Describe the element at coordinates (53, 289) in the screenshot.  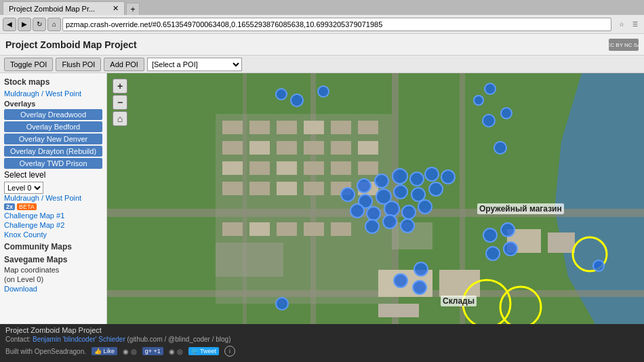
I see `download-link: Download` at that location.